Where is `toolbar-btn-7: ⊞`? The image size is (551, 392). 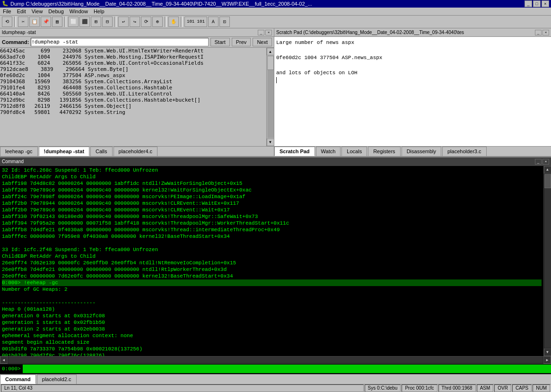 toolbar-btn-7: ⊞ is located at coordinates (96, 22).